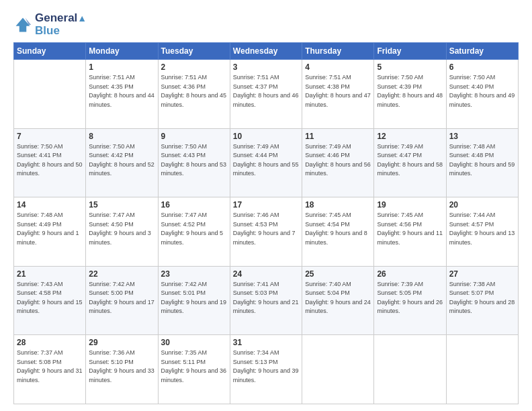  What do you see at coordinates (122, 205) in the screenshot?
I see `day-number: 15` at bounding box center [122, 205].